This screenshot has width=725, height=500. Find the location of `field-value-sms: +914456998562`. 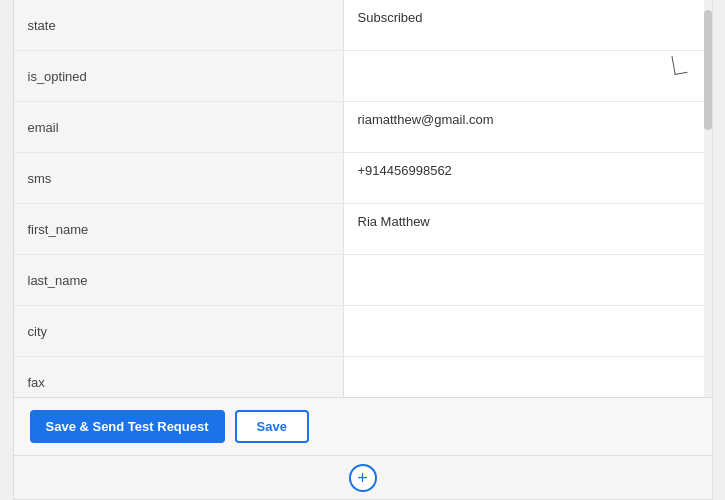

field-value-sms: +914456998562 is located at coordinates (524, 178).